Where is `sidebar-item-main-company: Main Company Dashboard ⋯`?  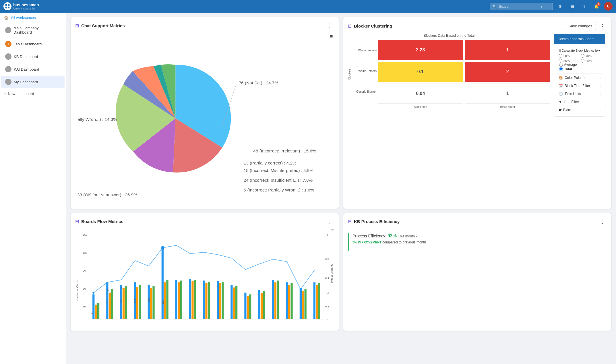 sidebar-item-main-company: Main Company Dashboard ⋯ is located at coordinates (33, 30).